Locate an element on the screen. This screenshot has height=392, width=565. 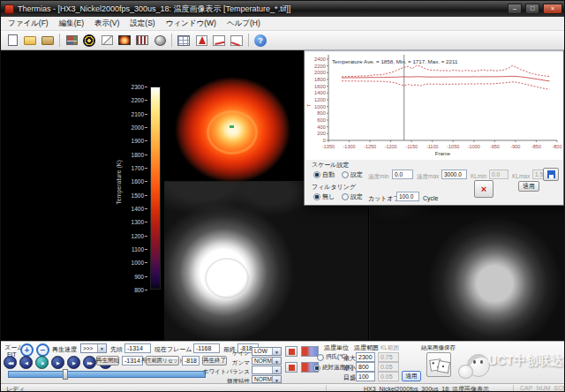
kl-min-label: KLmin is located at coordinates (478, 177).